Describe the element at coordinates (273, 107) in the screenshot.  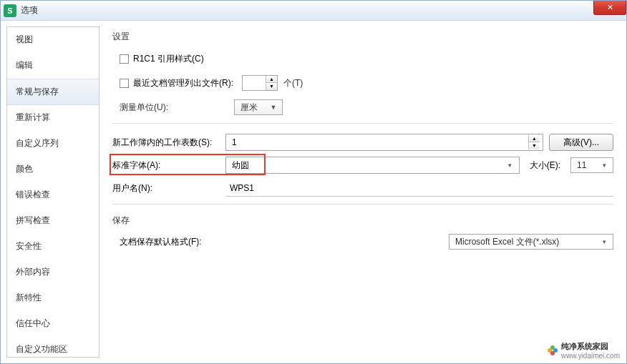
I see `chevron-down-icon: ▼` at that location.